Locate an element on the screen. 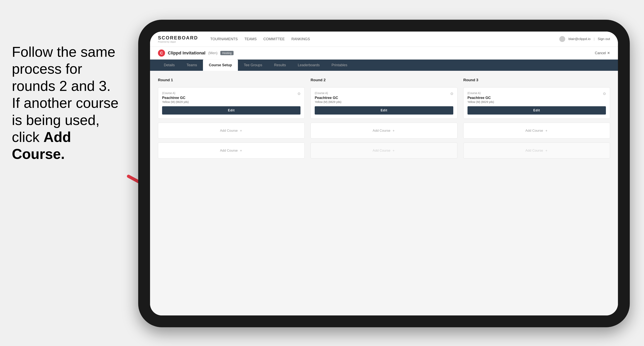  cancel-x-icon: ✕ is located at coordinates (608, 53).